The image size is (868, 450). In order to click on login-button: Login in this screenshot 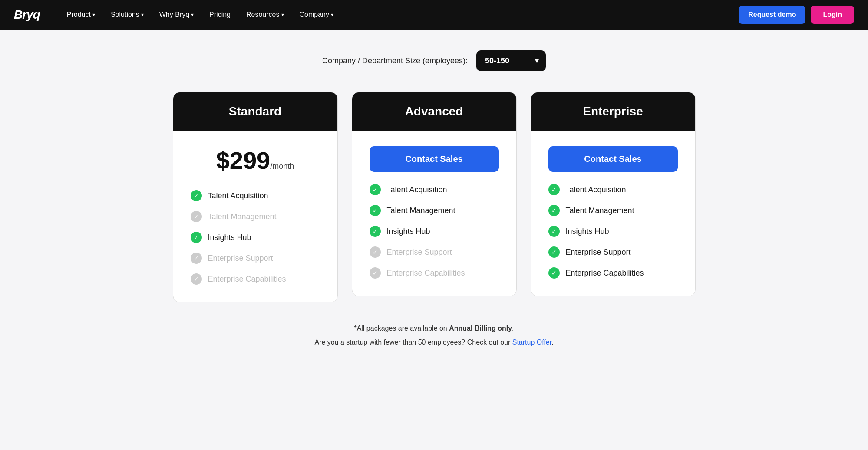, I will do `click(832, 15)`.